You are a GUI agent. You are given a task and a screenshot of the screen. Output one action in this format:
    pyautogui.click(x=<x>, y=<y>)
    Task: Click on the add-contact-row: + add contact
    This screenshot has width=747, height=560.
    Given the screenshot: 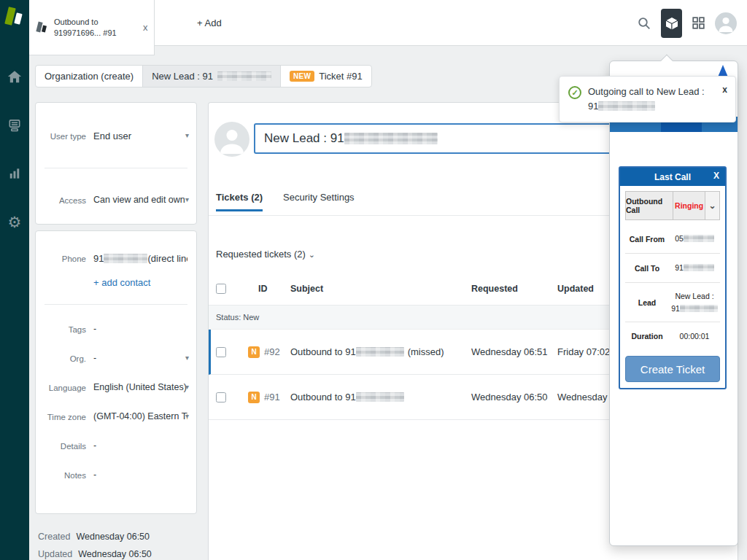 What is the action you would take?
    pyautogui.click(x=116, y=283)
    